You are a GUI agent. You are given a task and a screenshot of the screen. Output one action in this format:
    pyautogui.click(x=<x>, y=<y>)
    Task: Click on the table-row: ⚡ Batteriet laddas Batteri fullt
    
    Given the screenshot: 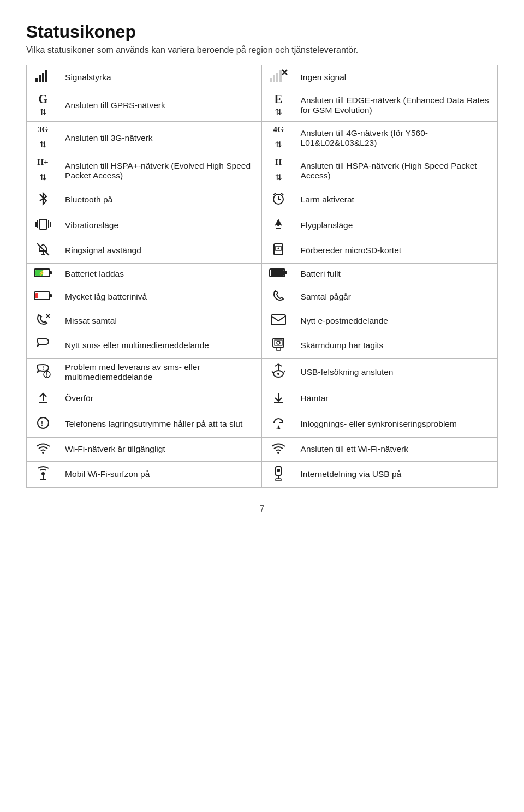 What is the action you would take?
    pyautogui.click(x=262, y=274)
    